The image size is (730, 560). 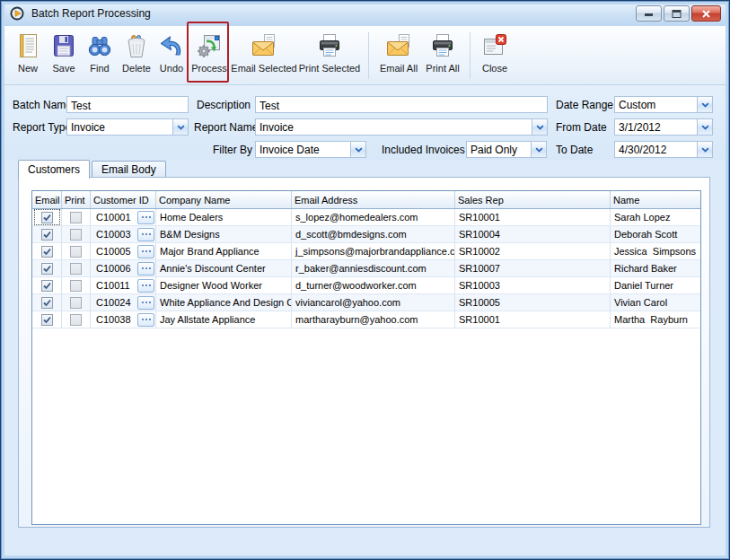 I want to click on tab-label: Customers, so click(x=54, y=170).